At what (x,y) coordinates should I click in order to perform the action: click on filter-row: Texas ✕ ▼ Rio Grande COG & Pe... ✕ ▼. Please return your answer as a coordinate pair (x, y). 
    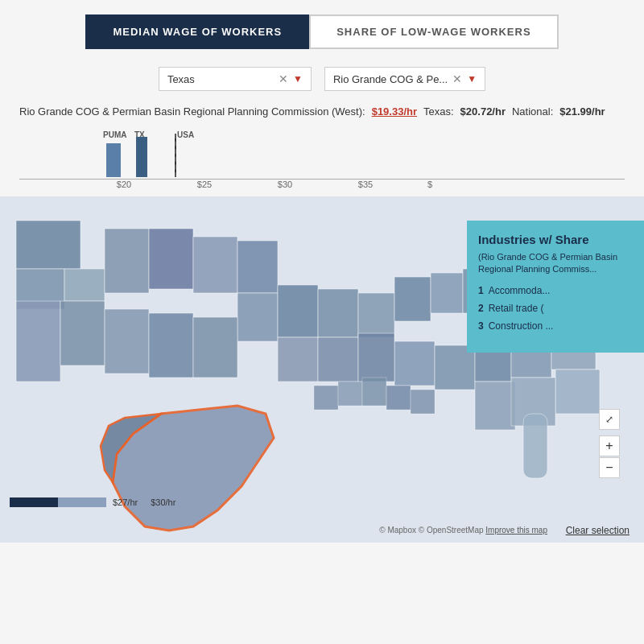
    Looking at the image, I should click on (322, 80).